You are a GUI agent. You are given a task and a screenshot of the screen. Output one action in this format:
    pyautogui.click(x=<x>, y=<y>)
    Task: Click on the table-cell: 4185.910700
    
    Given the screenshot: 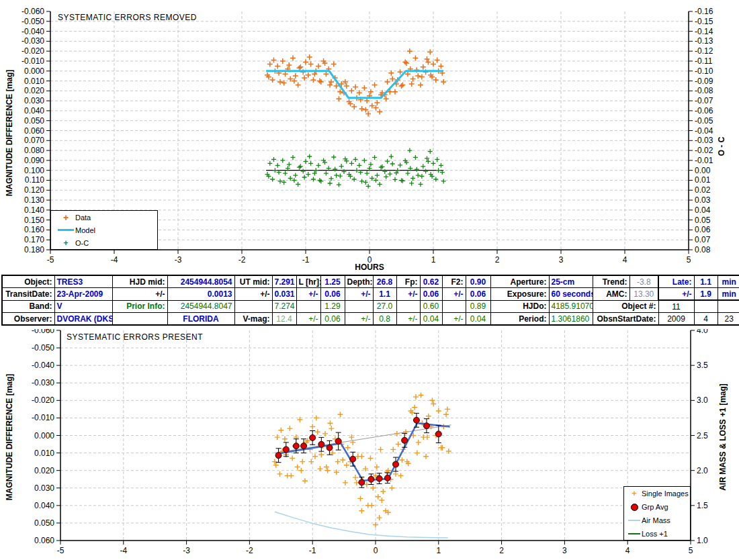 What is the action you would take?
    pyautogui.click(x=571, y=306)
    